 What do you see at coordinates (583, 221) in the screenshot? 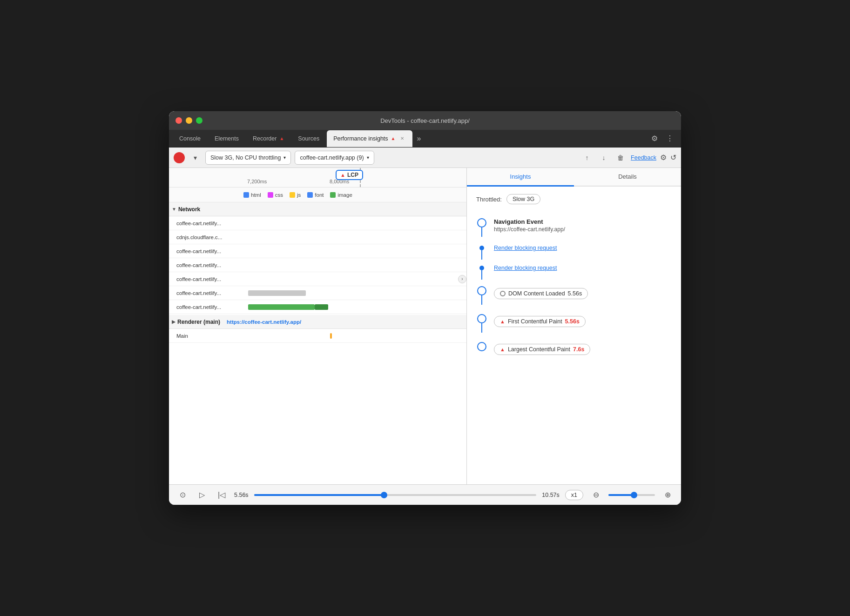
I see `event-title-0: Navigation Event` at bounding box center [583, 221].